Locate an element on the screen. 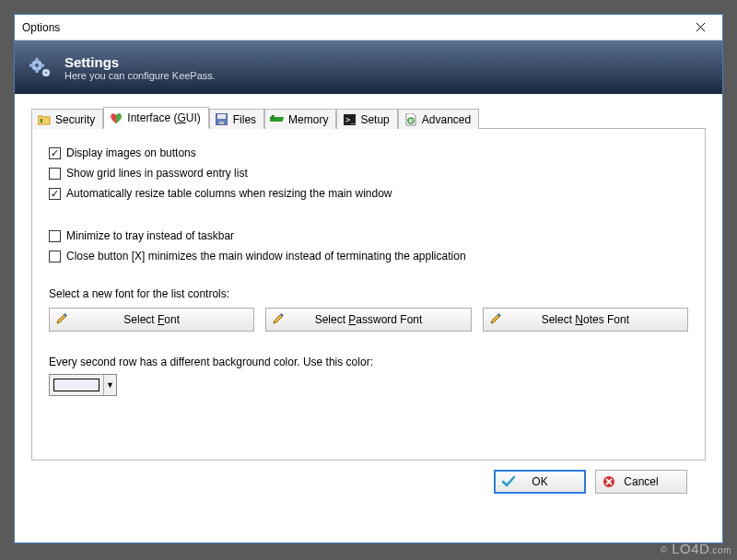 Image resolution: width=737 pixels, height=560 pixels. tab-advanced: Advanced is located at coordinates (439, 119).